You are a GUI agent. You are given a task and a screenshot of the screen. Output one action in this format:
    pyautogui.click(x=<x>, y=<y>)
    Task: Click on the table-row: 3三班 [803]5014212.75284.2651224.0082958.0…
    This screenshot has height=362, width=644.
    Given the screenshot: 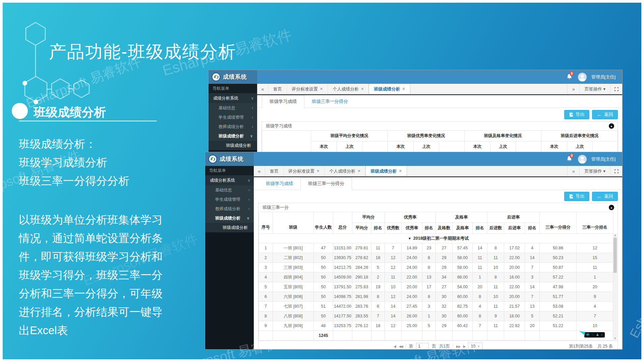 What is the action you would take?
    pyautogui.click(x=436, y=267)
    